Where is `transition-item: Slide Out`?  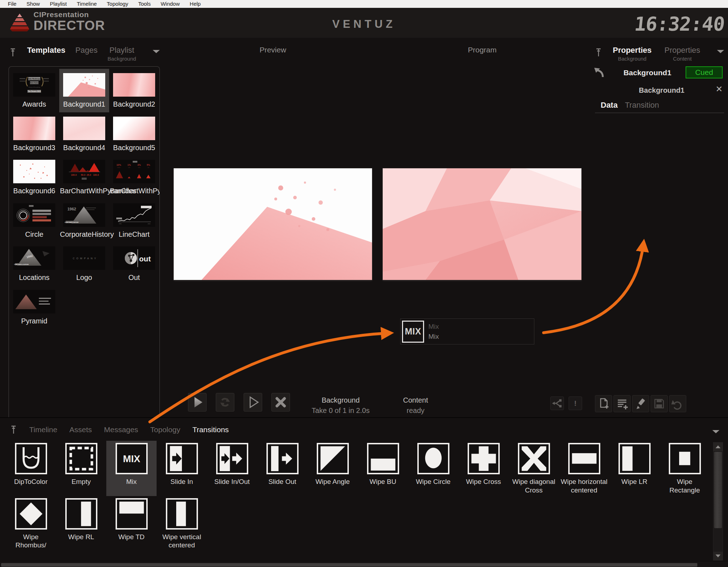
transition-item: Slide Out is located at coordinates (282, 469).